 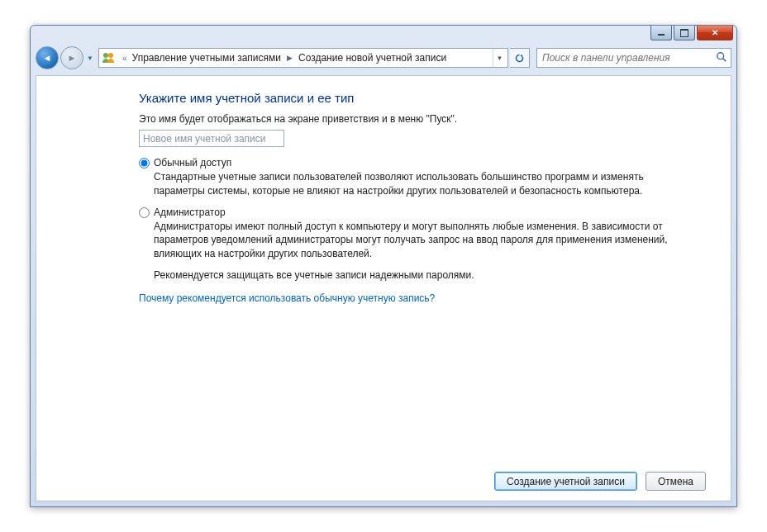 I want to click on account-name-input, so click(x=212, y=139).